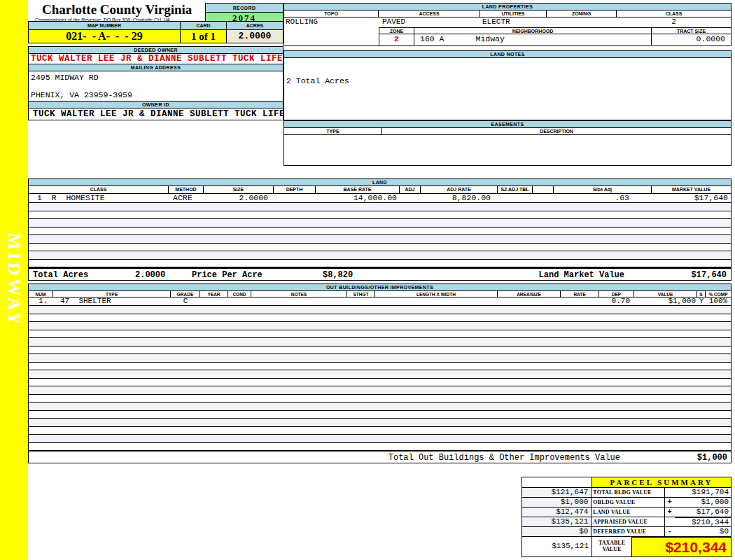 This screenshot has height=560, width=735. Describe the element at coordinates (626, 493) in the screenshot. I see `ps-row-total-bldg: $121,647 TOTAL BLDG VALUE $191,704` at that location.